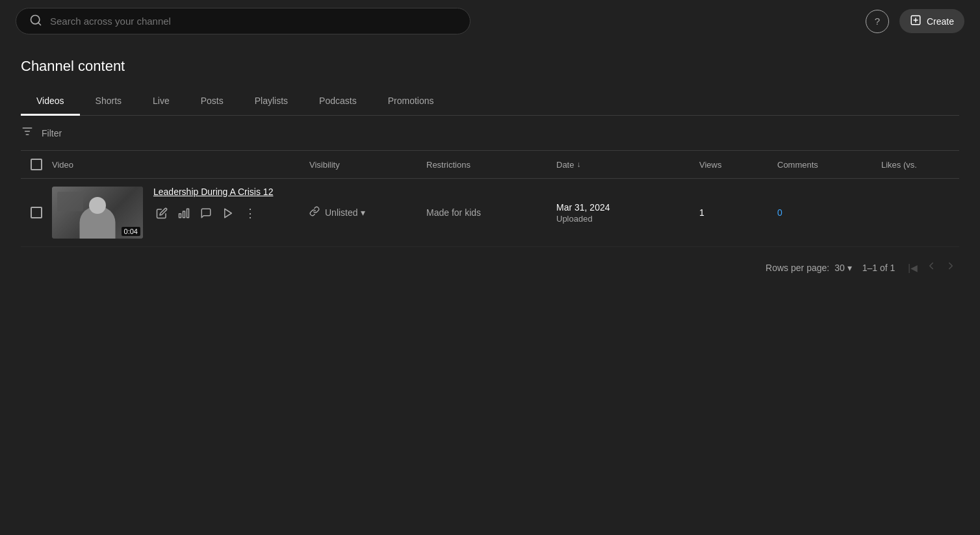 The height and width of the screenshot is (535, 980). What do you see at coordinates (228, 213) in the screenshot?
I see `watch-button` at bounding box center [228, 213].